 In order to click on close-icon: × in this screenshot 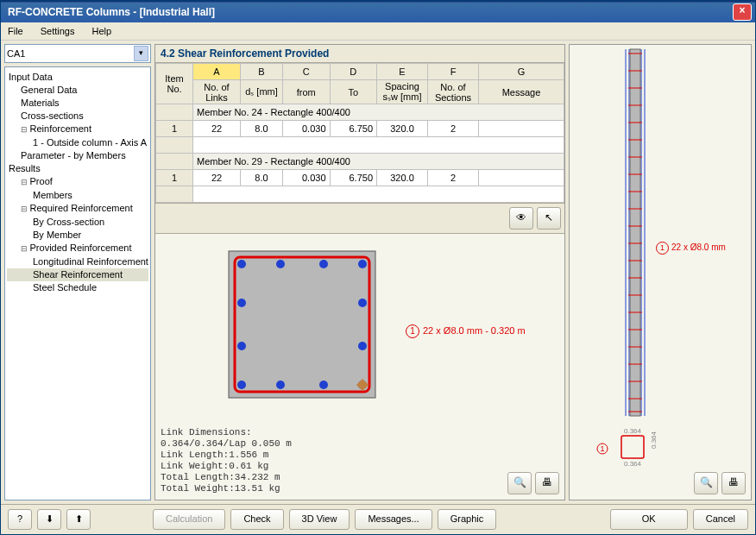, I will do `click(742, 12)`.